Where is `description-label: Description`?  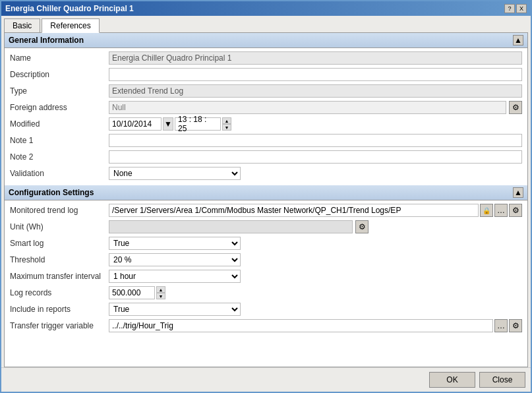 description-label: Description is located at coordinates (59, 75).